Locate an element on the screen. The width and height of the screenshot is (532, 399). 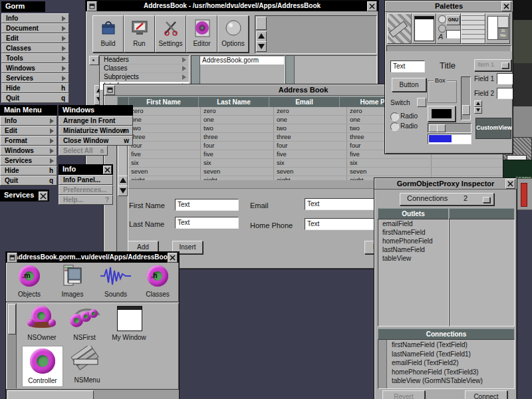
palette-text-field: Text is located at coordinates (408, 66).